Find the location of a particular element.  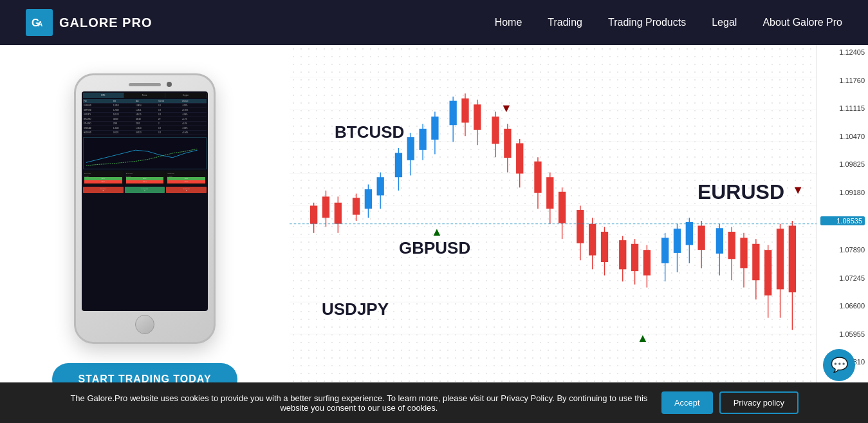

price-tick-5: 1.09180 is located at coordinates (843, 193).